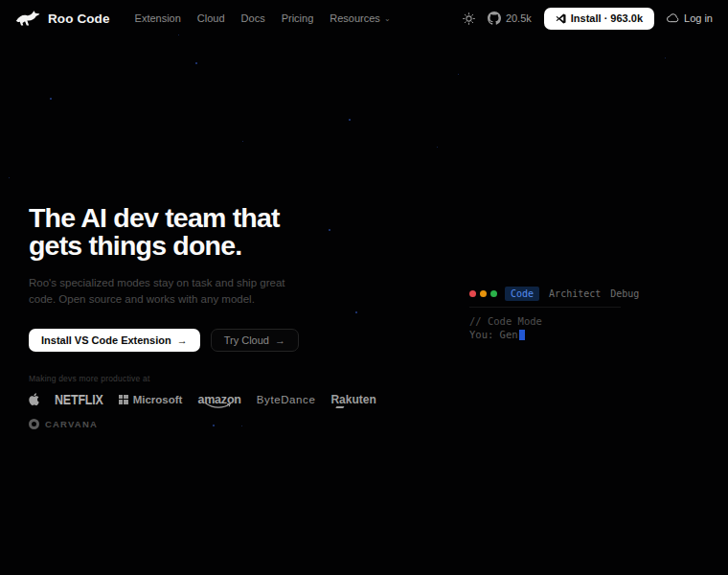 The image size is (728, 575). Describe the element at coordinates (469, 19) in the screenshot. I see `sun-icon` at that location.